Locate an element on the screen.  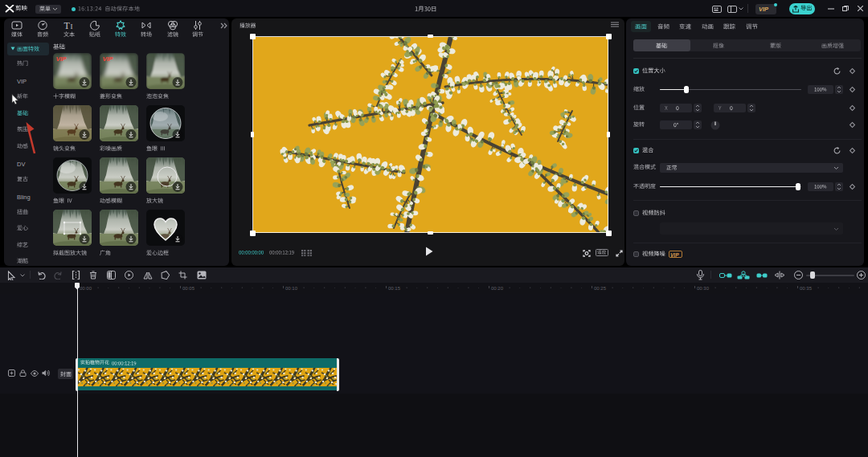
svg-text: Bling is located at coordinates (24, 198).